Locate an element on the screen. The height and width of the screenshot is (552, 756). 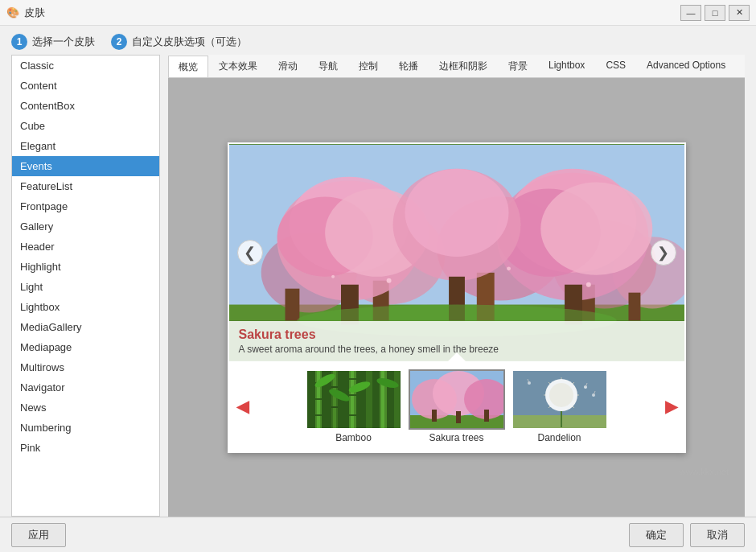
sidebar-item-light: Light is located at coordinates (85, 286).